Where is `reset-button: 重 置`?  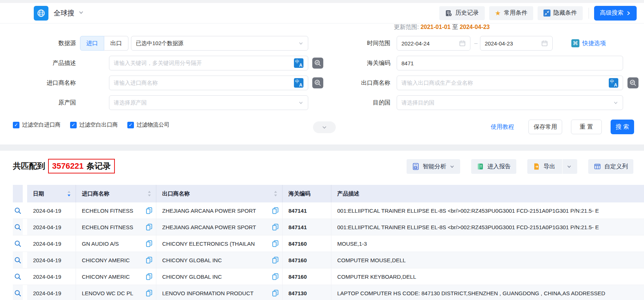
reset-button: 重 置 is located at coordinates (586, 127).